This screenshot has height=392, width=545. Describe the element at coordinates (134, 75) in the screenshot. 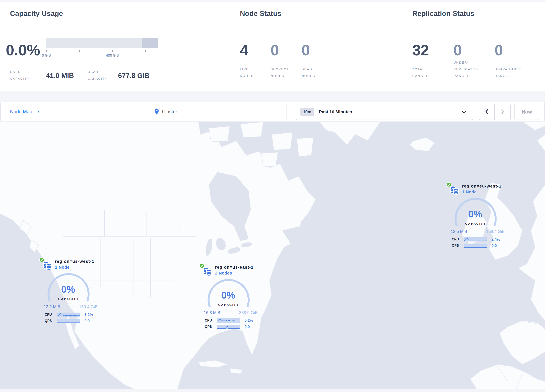

I see `usable-capacity-value: 677.8 GiB` at that location.